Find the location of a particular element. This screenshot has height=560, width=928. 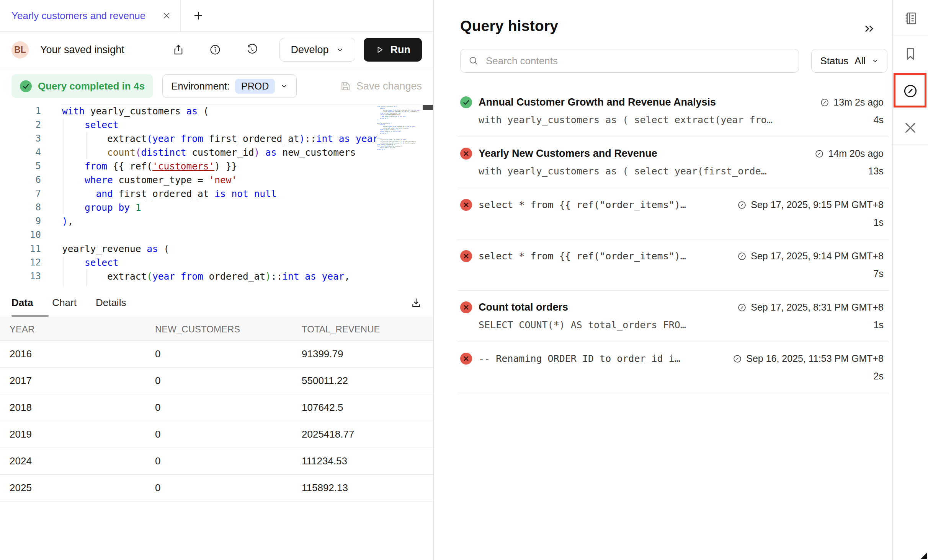

tab-chart: Chart is located at coordinates (64, 303).